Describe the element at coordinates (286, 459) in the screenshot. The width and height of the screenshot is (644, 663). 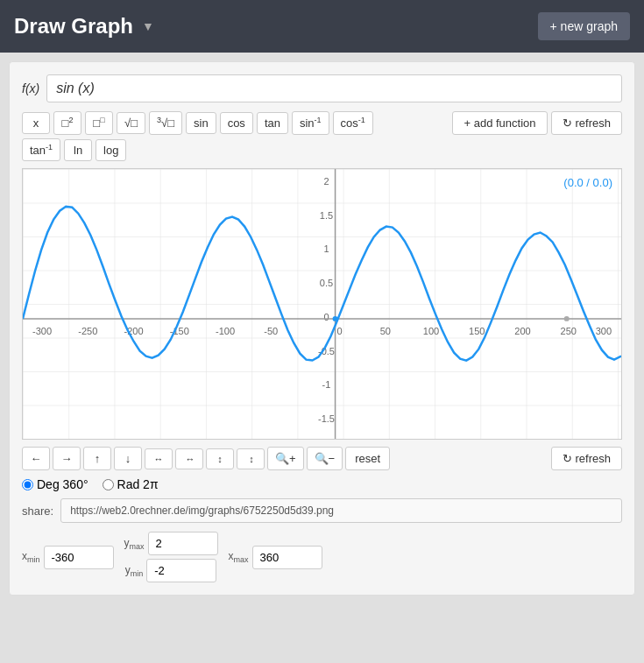
I see `zoom-in-button: 🔍+` at that location.